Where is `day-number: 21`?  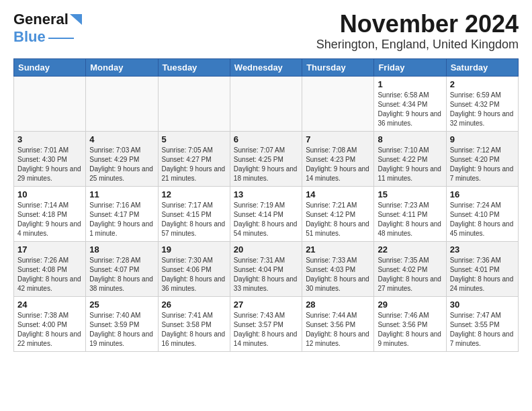
day-number: 21 is located at coordinates (338, 250).